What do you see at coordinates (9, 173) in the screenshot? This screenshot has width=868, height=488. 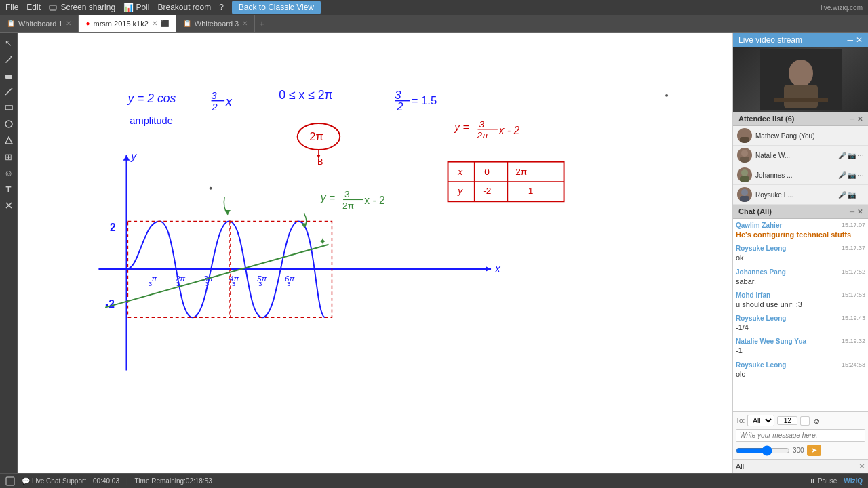 I see `tool-smiley: ☺` at bounding box center [9, 173].